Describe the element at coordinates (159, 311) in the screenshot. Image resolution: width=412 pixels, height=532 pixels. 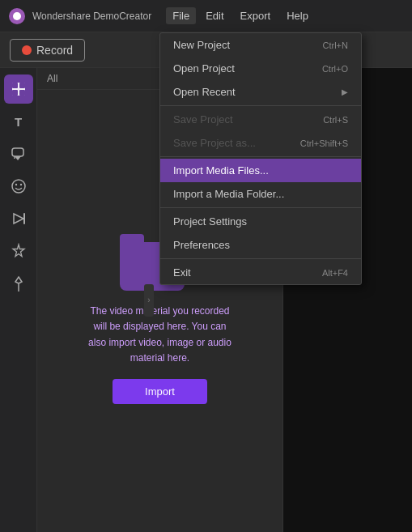
I see `empty-state-line1: The video material you recorded` at that location.